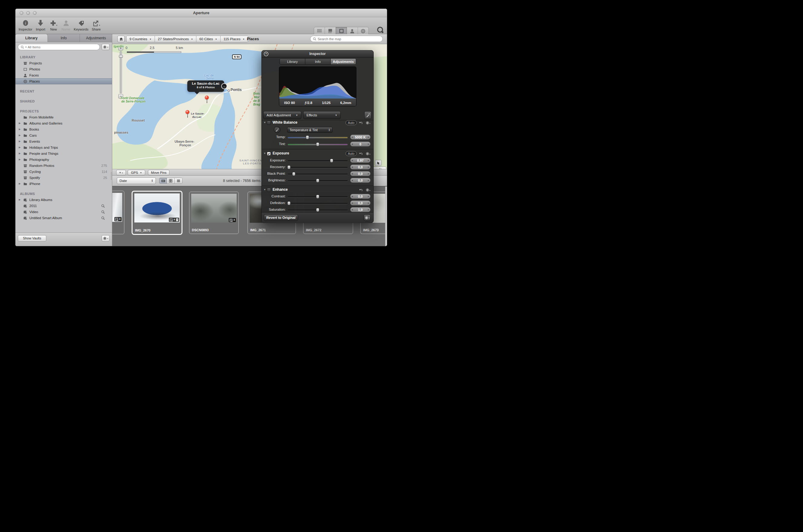  What do you see at coordinates (106, 47) in the screenshot?
I see `sidebar-search-gear-button: ▾` at bounding box center [106, 47].